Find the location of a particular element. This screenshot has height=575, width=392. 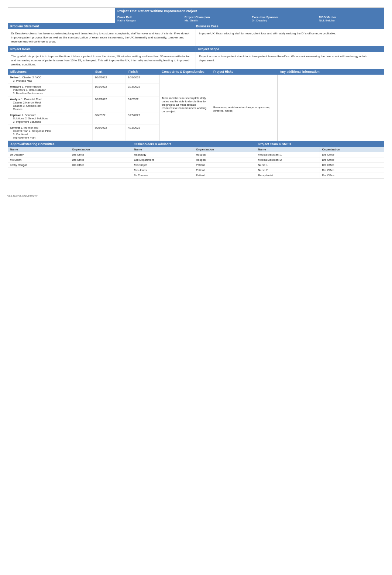

problem-header: Problem Statement Business Case is located at coordinates (196, 26).